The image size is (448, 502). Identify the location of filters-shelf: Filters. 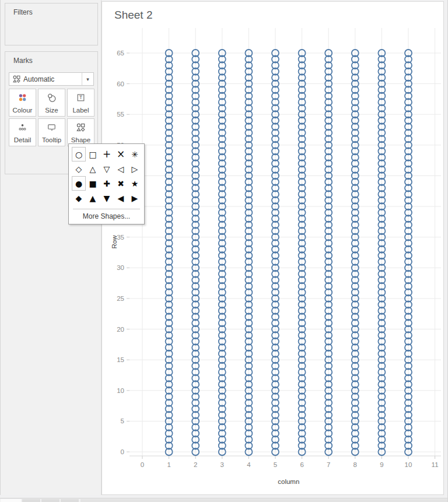
(51, 24).